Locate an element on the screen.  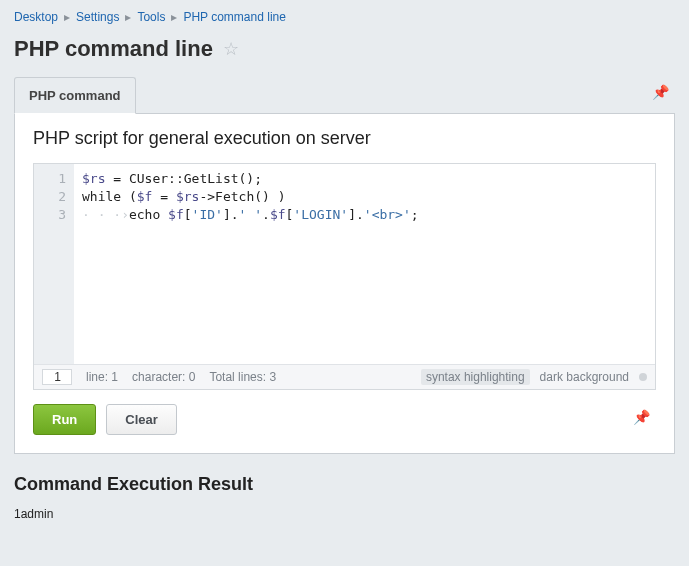
cursor-line-label: line: 1 is located at coordinates (102, 377).